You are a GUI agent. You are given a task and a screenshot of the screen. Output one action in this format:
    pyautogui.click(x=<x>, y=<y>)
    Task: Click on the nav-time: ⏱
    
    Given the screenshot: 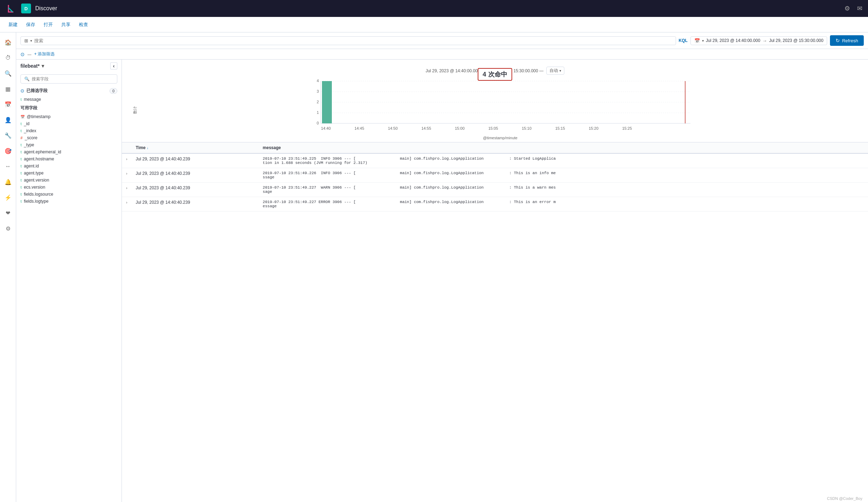 What is the action you would take?
    pyautogui.click(x=8, y=58)
    